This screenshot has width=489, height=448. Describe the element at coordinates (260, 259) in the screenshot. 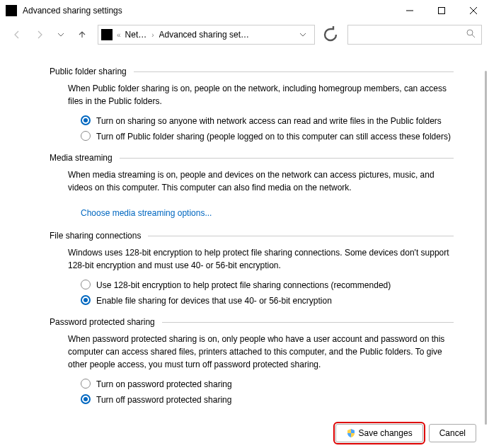

I see `section-desc: Windows uses 128-bit encryption to help …` at that location.